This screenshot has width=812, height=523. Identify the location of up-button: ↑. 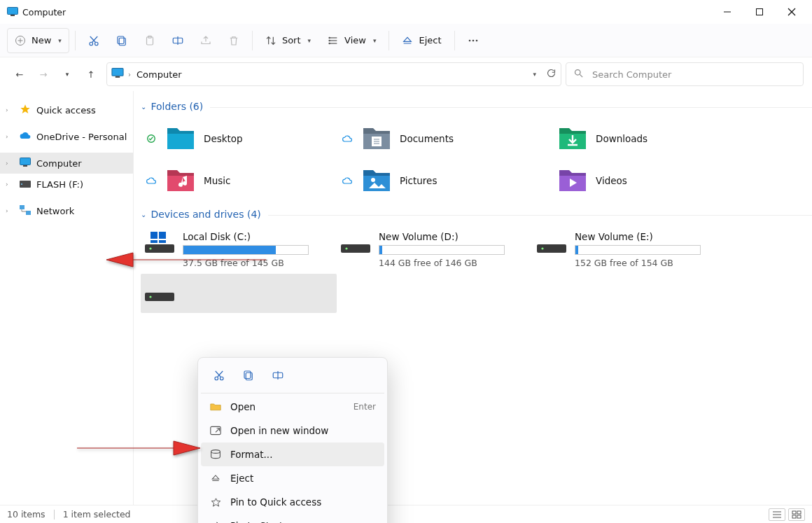
(91, 74).